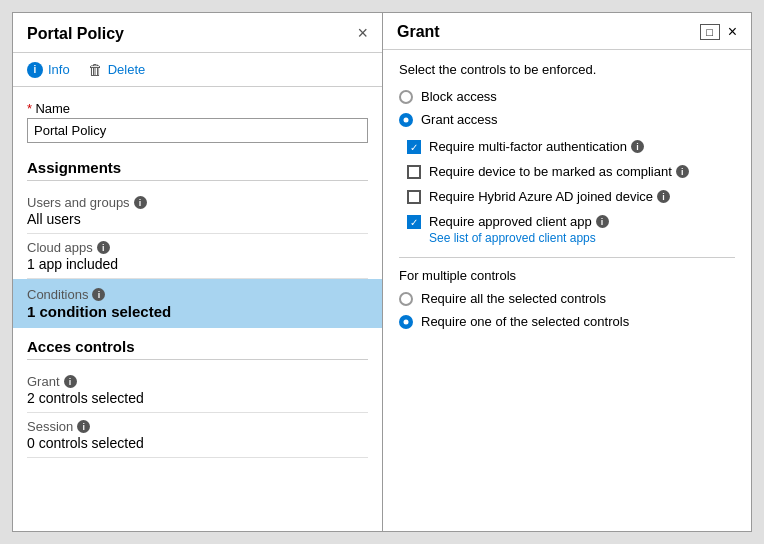 The image size is (764, 544). I want to click on right-header-buttons: □ ×, so click(718, 32).